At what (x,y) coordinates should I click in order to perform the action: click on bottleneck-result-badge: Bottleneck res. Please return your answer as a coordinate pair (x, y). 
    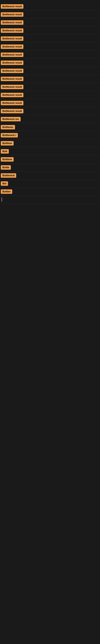
    Looking at the image, I should click on (11, 119).